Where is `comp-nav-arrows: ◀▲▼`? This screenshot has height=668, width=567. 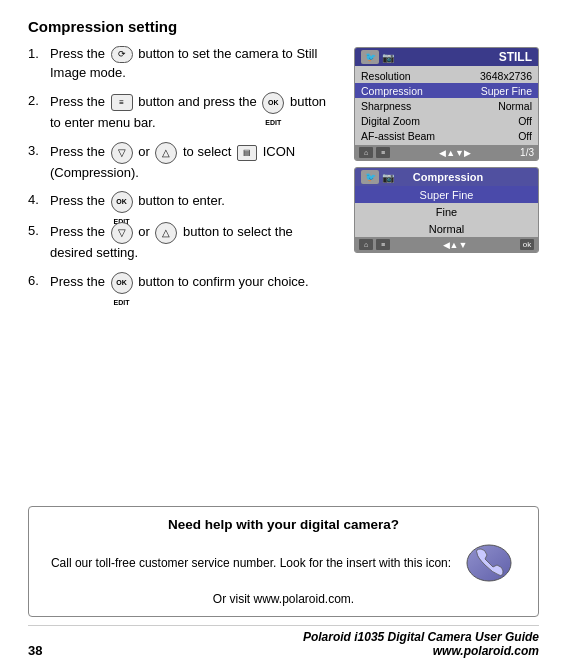 comp-nav-arrows: ◀▲▼ is located at coordinates (456, 245).